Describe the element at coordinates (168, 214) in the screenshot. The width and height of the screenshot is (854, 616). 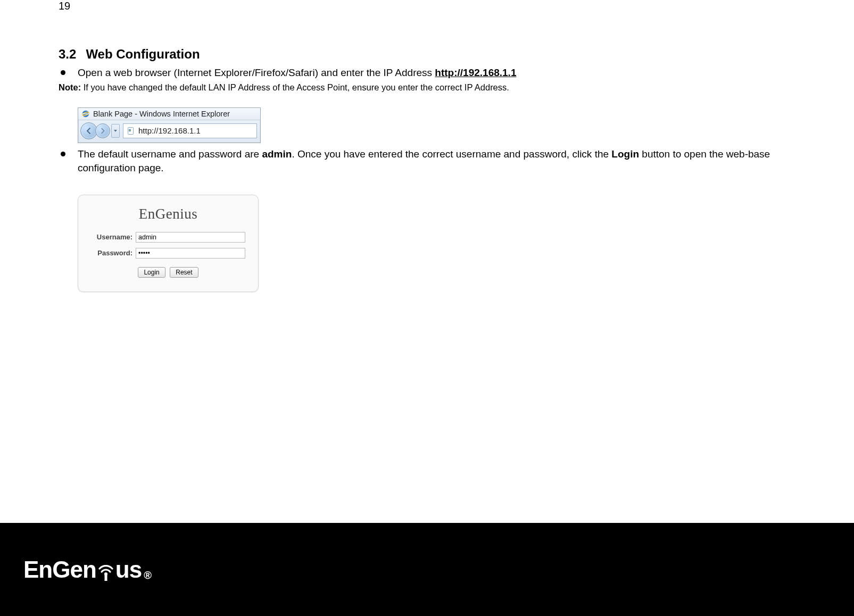
I see `login-brand: EnGenius` at that location.